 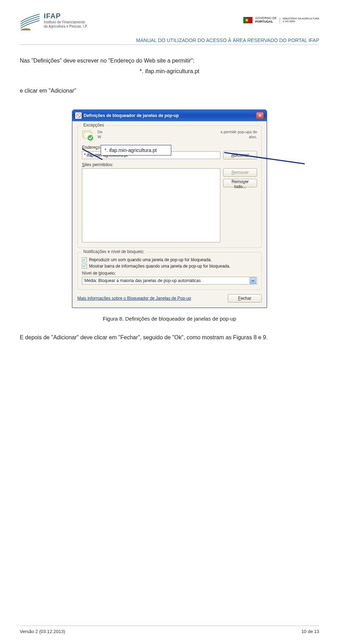 What do you see at coordinates (151, 205) in the screenshot?
I see `allowed-sites-list` at bounding box center [151, 205].